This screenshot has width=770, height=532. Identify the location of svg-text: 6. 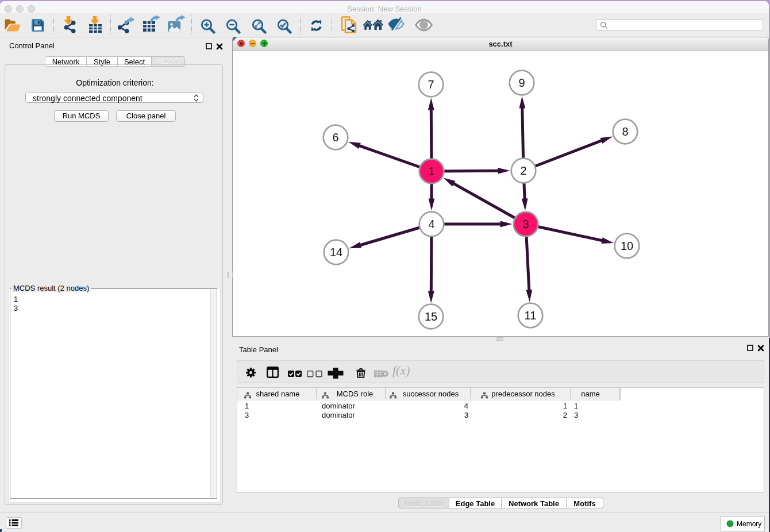
(336, 137).